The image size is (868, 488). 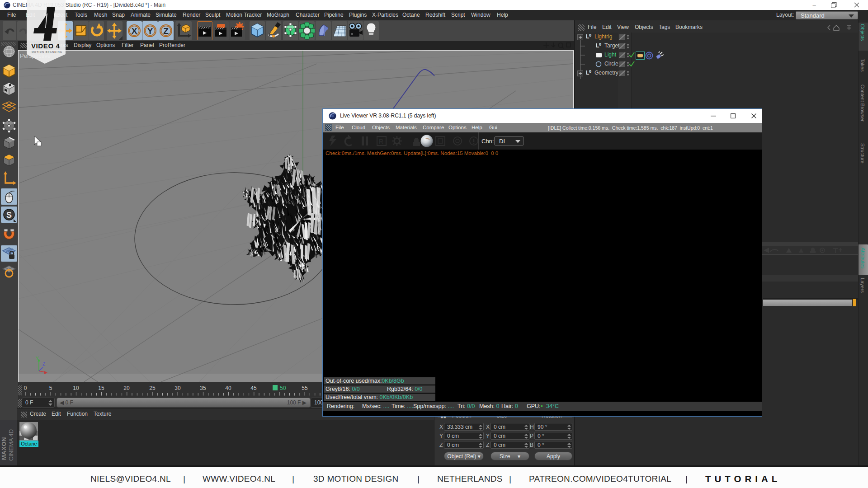 I want to click on svg-text: 20, so click(x=127, y=388).